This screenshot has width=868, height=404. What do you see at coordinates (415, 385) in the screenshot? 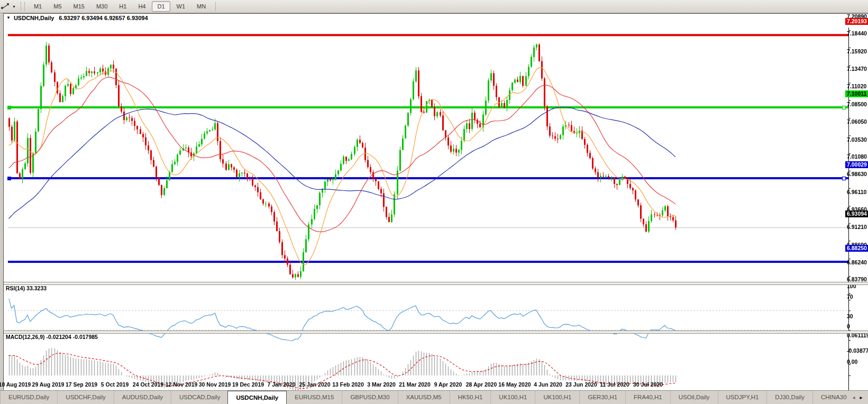
I see `date-tick-label: 21 Mar 2020` at bounding box center [415, 385].